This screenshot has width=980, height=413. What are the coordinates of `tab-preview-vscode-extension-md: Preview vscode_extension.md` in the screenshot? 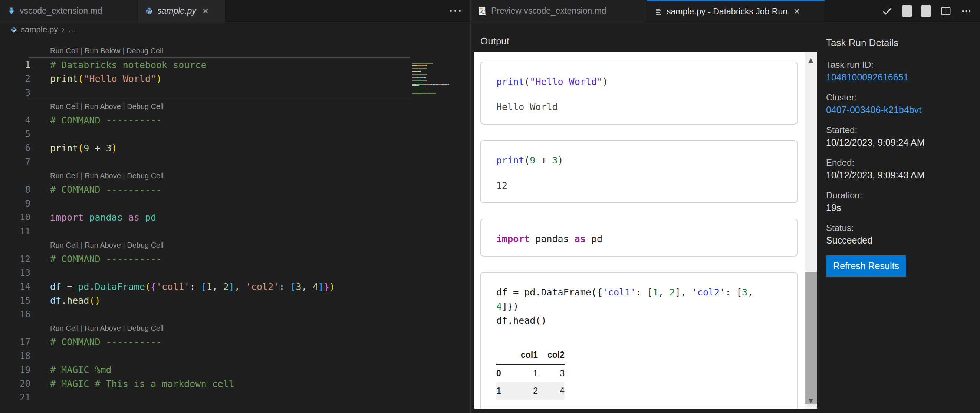 It's located at (558, 11).